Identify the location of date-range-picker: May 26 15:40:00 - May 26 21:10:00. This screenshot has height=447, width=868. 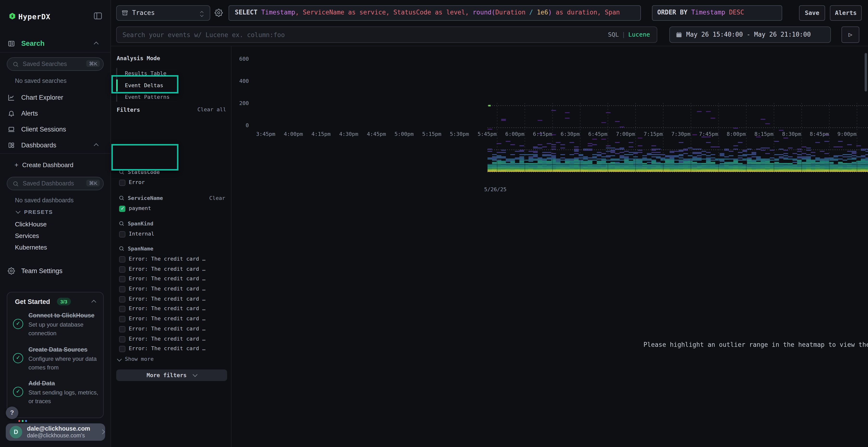
(750, 35).